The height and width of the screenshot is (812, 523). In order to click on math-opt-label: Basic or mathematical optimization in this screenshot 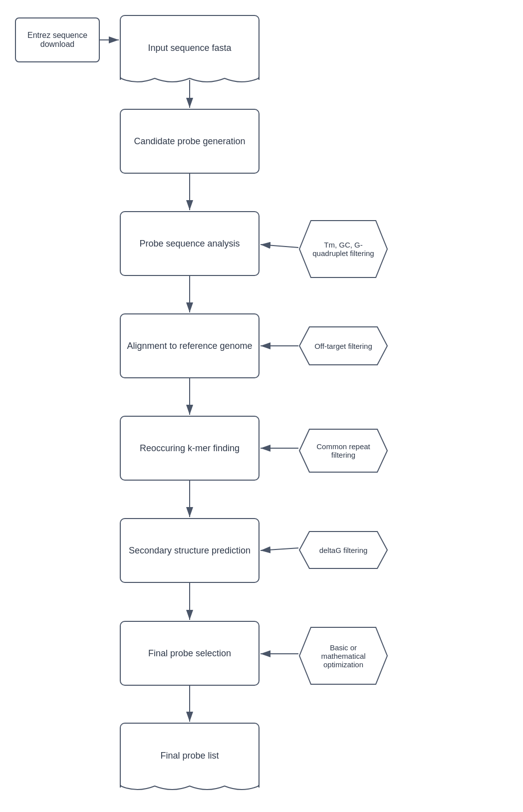, I will do `click(343, 656)`.